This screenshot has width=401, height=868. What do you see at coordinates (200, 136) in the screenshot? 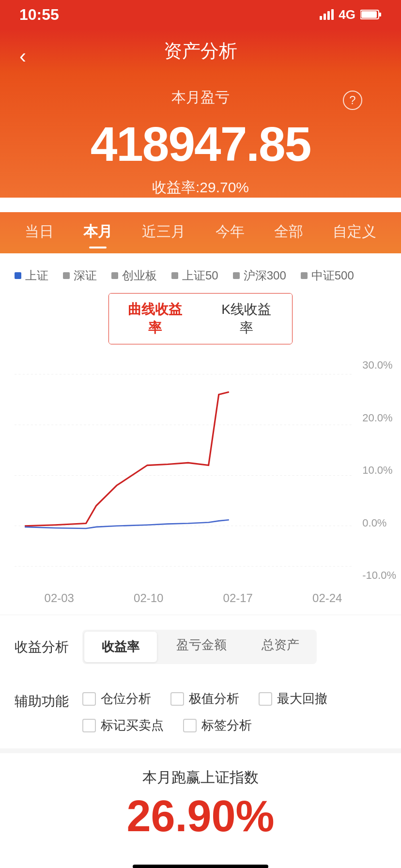
I see `hero-section: 本月盈亏 ? 418947.85 收益率:29.70%` at bounding box center [200, 136].